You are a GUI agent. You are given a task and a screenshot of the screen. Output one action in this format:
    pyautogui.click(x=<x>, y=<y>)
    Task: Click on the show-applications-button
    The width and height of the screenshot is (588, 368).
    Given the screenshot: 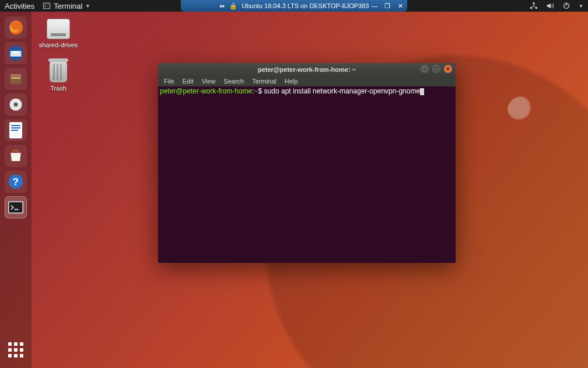 What is the action you would take?
    pyautogui.click(x=16, y=350)
    